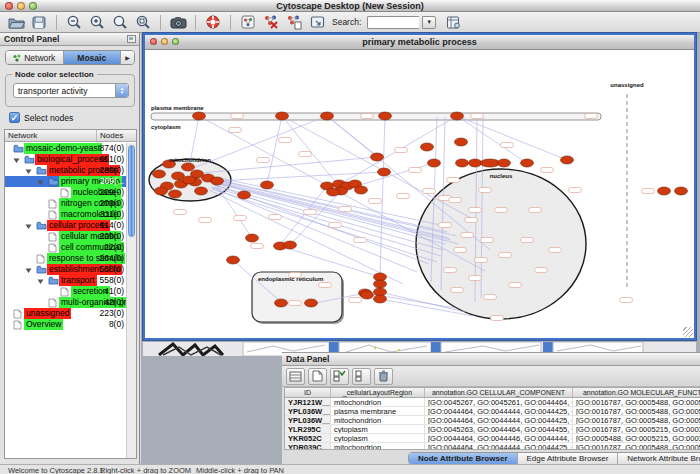  What do you see at coordinates (35, 58) in the screenshot?
I see `tab-network: Network` at bounding box center [35, 58].